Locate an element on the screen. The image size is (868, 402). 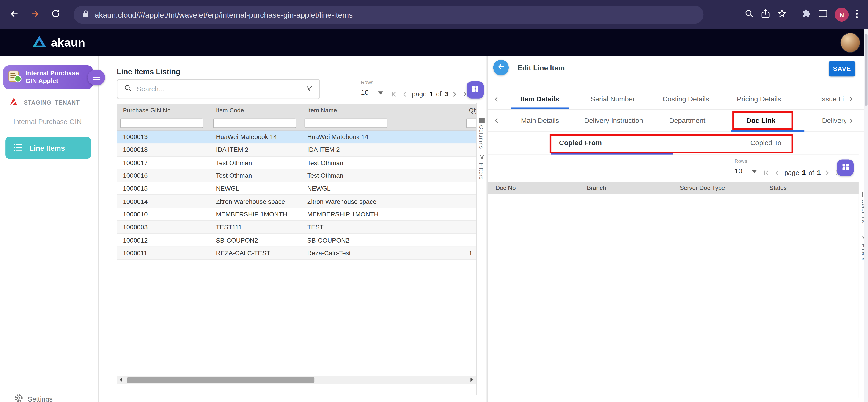
browser-forward-button is located at coordinates (35, 15).